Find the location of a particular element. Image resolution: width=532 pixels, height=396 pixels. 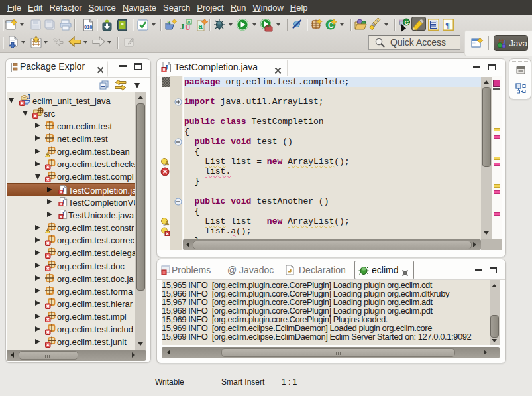

svg-text: C is located at coordinates (407, 23).